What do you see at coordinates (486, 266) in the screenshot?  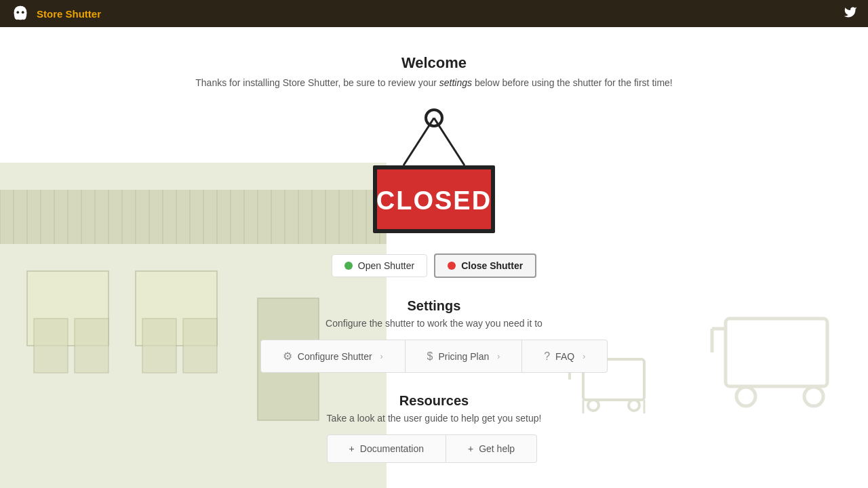 I see `close-shutter-button: Close Shutter` at bounding box center [486, 266].